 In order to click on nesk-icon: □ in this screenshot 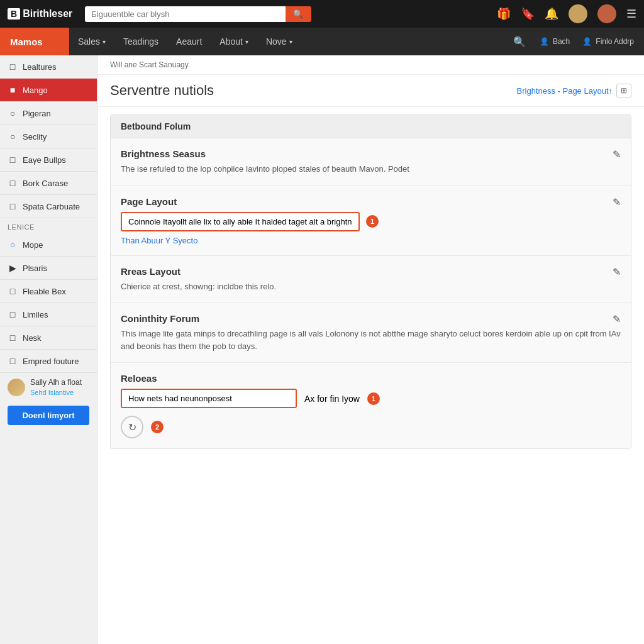, I will do `click(13, 338)`.